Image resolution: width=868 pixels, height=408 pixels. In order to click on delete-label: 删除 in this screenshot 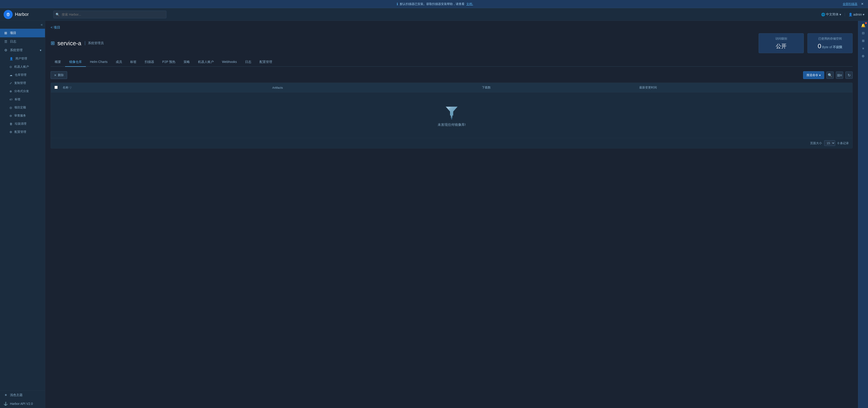, I will do `click(61, 75)`.